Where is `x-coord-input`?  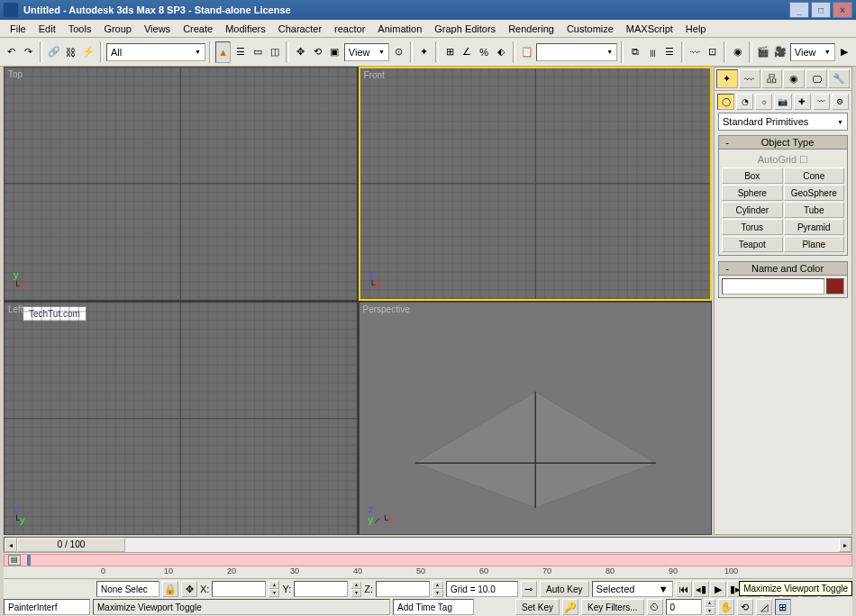 x-coord-input is located at coordinates (239, 589).